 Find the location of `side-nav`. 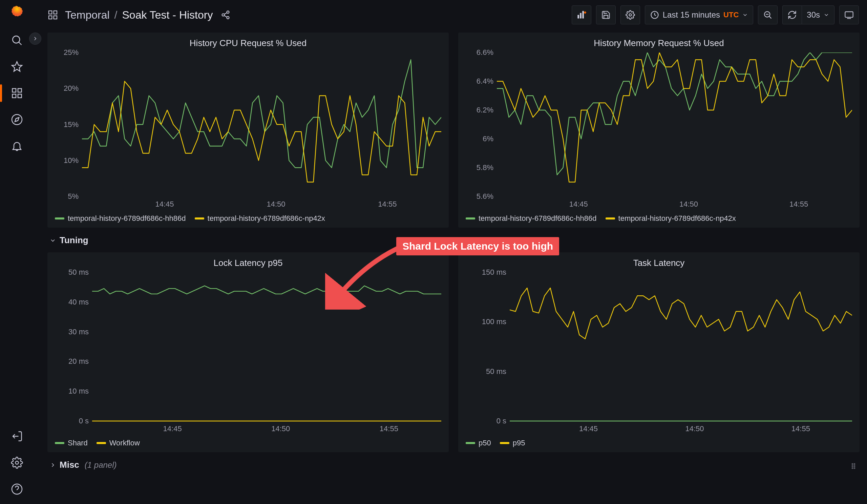

side-nav is located at coordinates (17, 252).